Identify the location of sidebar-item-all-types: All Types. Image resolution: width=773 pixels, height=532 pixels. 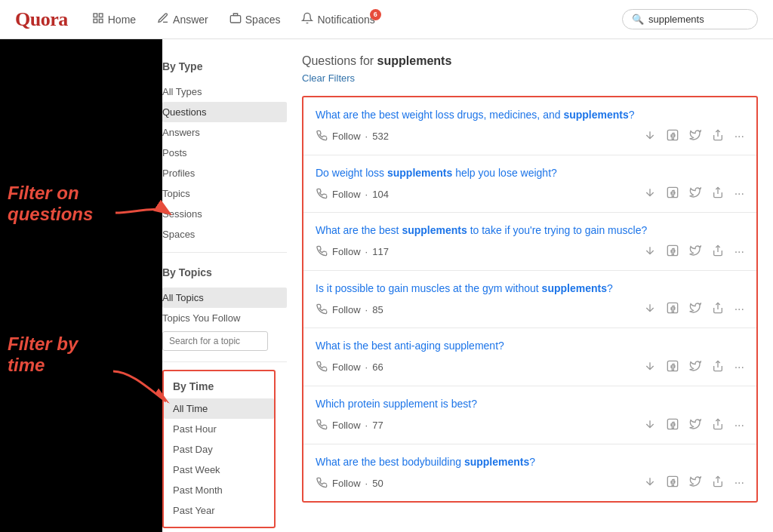
(225, 92).